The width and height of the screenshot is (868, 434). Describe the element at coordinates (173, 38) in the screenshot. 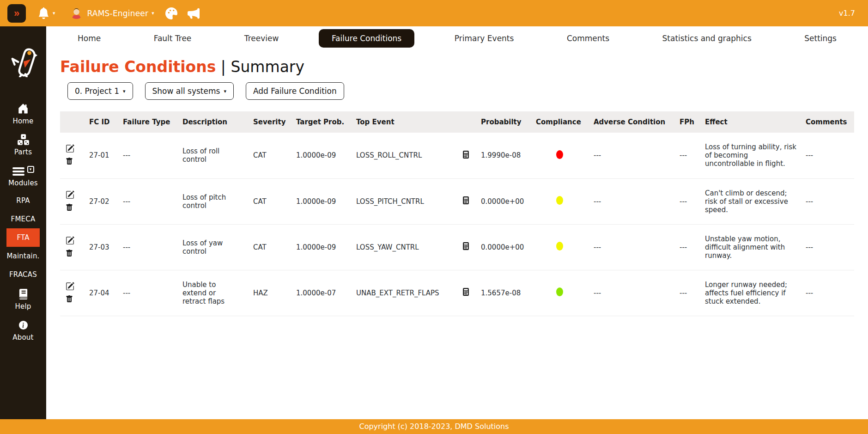

I see `tab-fault-tree: Fault Tree` at that location.